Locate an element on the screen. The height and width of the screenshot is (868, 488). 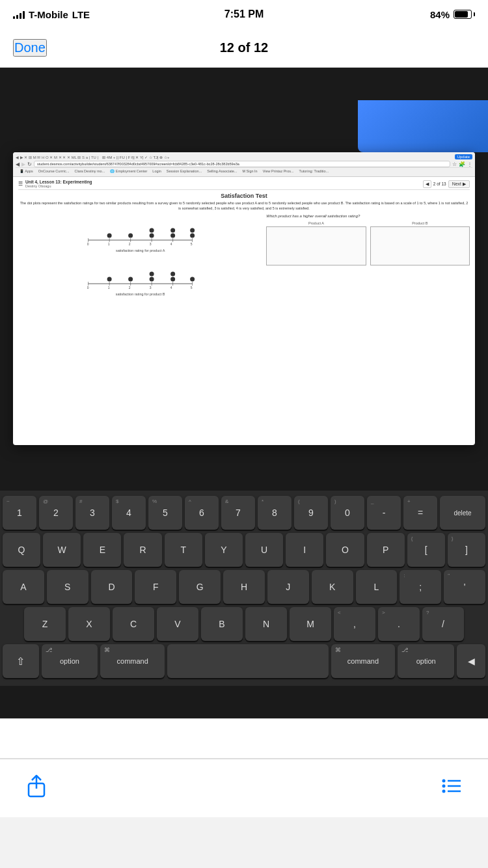
answer-rect-a is located at coordinates (316, 246).